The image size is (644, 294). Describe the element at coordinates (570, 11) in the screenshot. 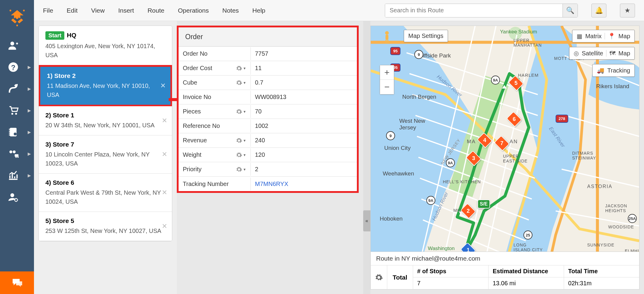

I see `search-button: 🔍` at that location.